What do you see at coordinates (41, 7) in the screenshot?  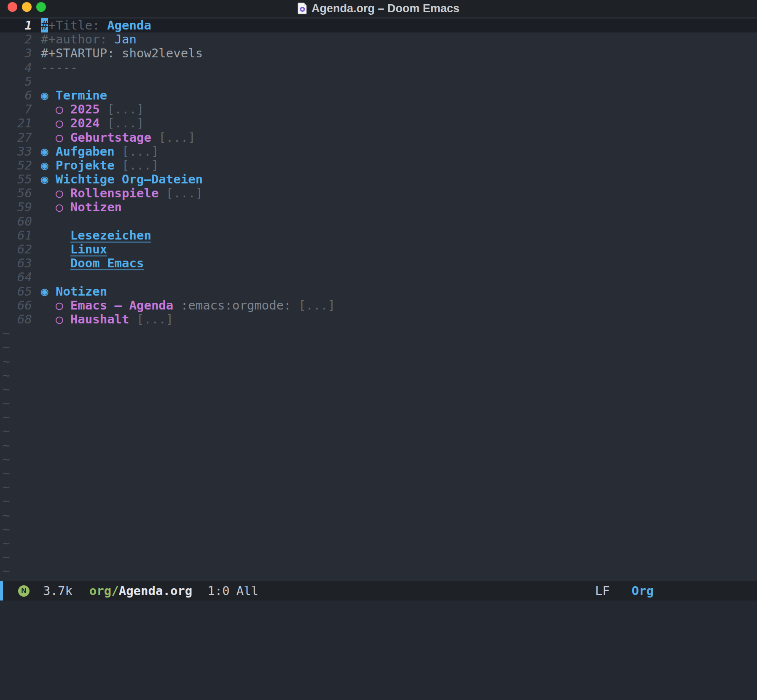 I see `zoom-button` at bounding box center [41, 7].